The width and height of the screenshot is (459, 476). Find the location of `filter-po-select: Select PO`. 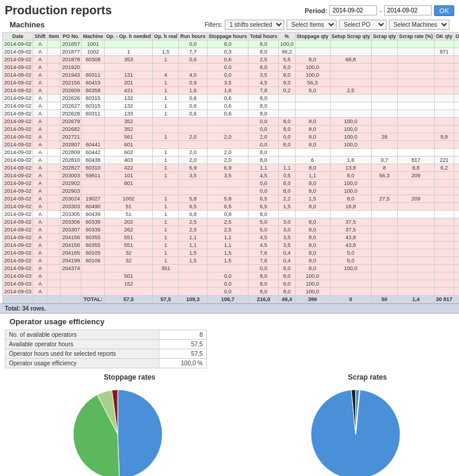

filter-po-select: Select PO is located at coordinates (363, 25).